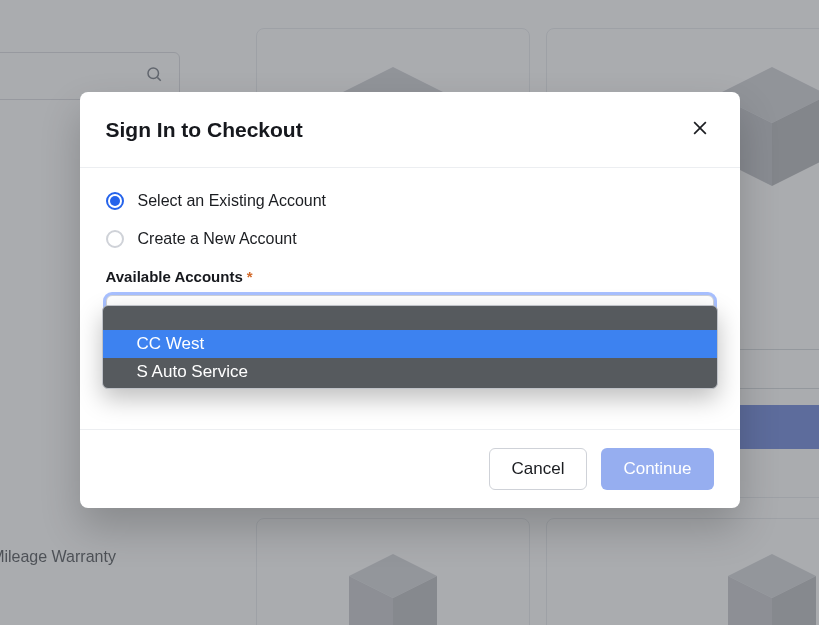 This screenshot has height=625, width=819. I want to click on available-accounts-dropdown: CC West S Auto Service, so click(410, 347).